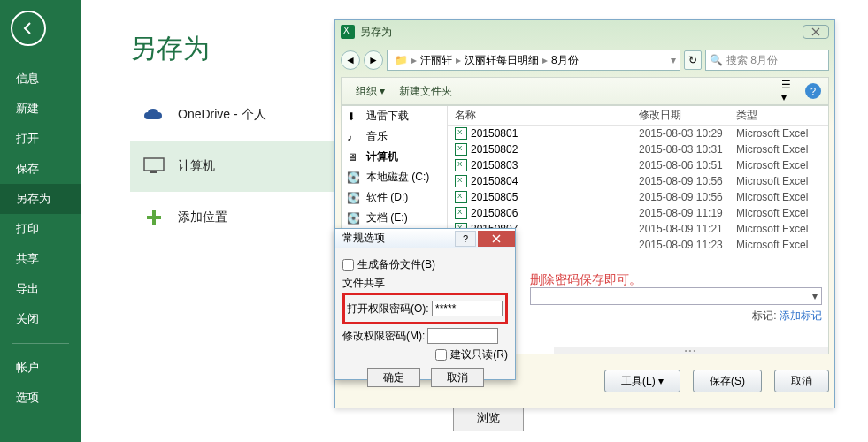 Image resolution: width=868 pixels, height=442 pixels. Describe the element at coordinates (638, 181) in the screenshot. I see `table-row: 201508042015-08-09 10:56Microsoft Excel` at that location.